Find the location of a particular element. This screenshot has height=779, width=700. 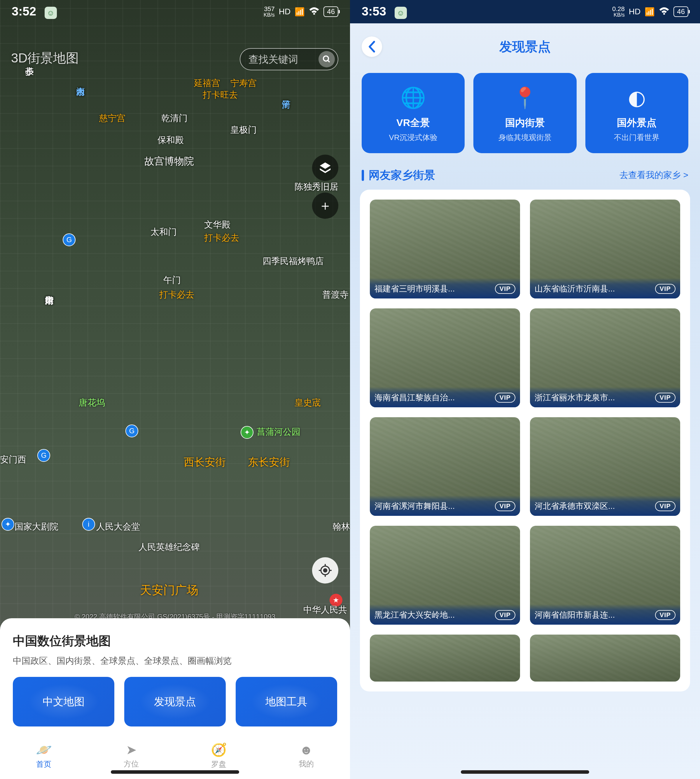

tab-label: 首页 is located at coordinates (44, 764).